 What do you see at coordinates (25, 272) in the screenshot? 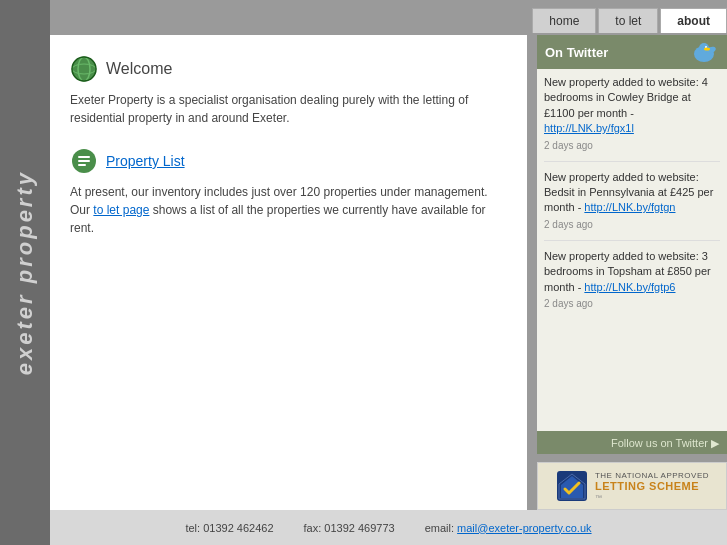
I see `sidebar: exeter property` at bounding box center [25, 272].